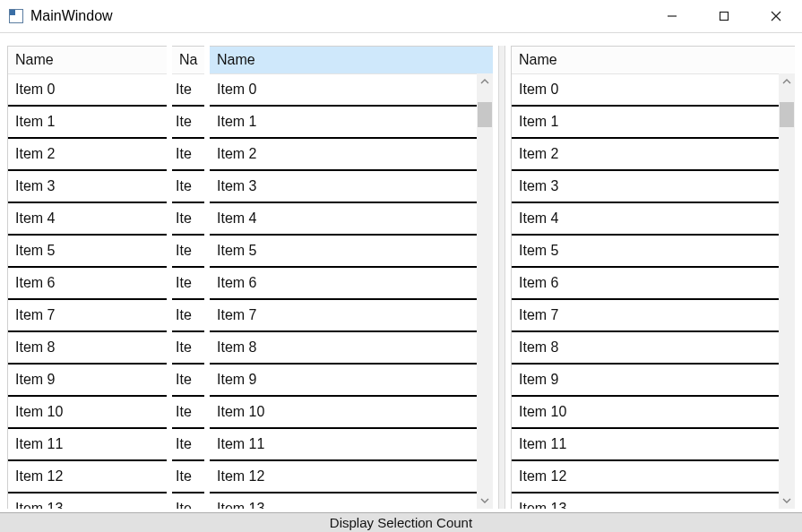 The height and width of the screenshot is (532, 802). I want to click on title-bar: MainWindow, so click(401, 16).